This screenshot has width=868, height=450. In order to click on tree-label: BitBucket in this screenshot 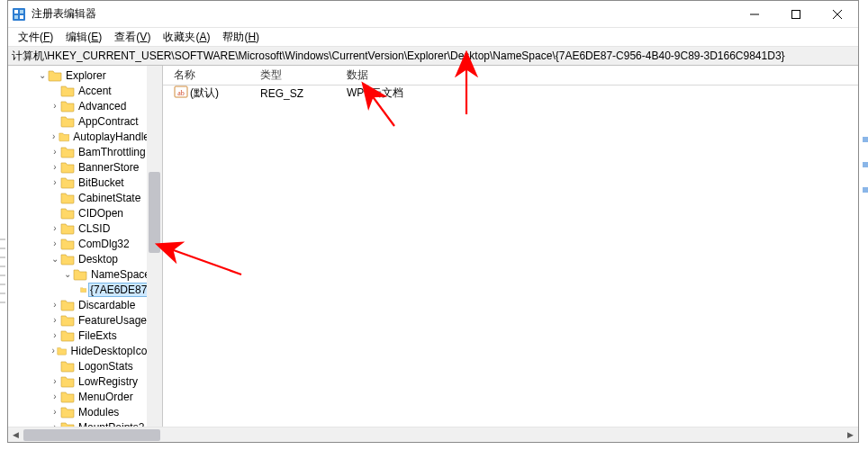, I will do `click(101, 183)`.